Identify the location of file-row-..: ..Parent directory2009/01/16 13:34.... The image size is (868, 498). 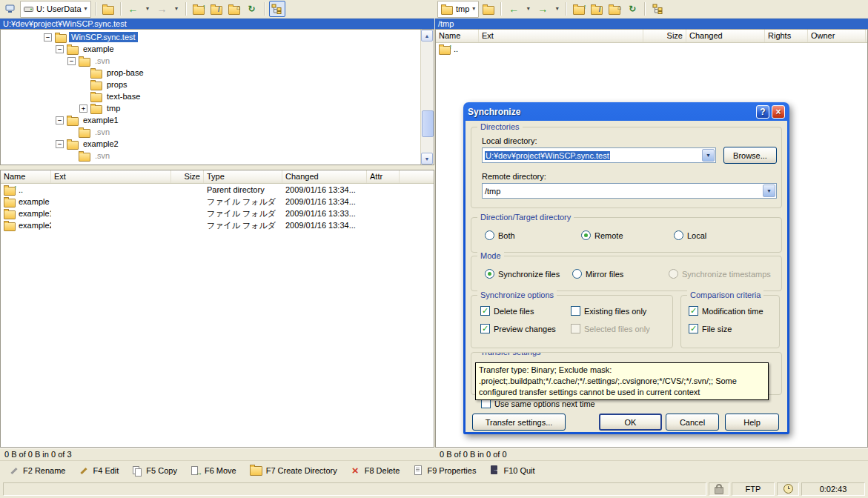
(217, 190).